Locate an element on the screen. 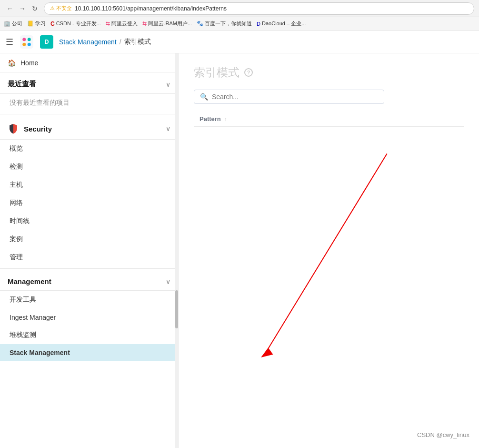 The width and height of the screenshot is (479, 448). bookmark-label: DaoCloud – 企业... is located at coordinates (284, 24).